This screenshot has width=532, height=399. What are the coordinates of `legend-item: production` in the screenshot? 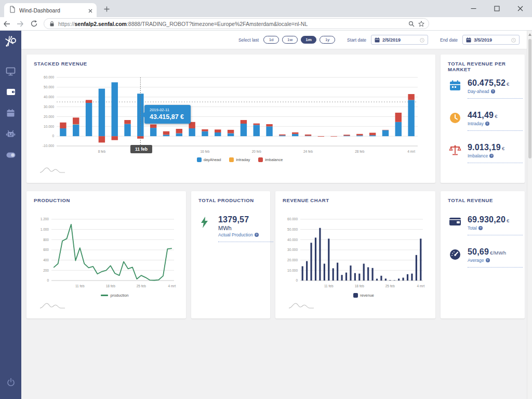 It's located at (114, 295).